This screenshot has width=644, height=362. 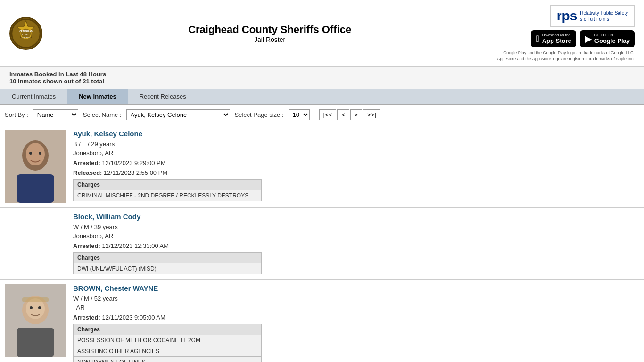 What do you see at coordinates (17, 115) in the screenshot?
I see `sort-by-label: Sort By :` at bounding box center [17, 115].